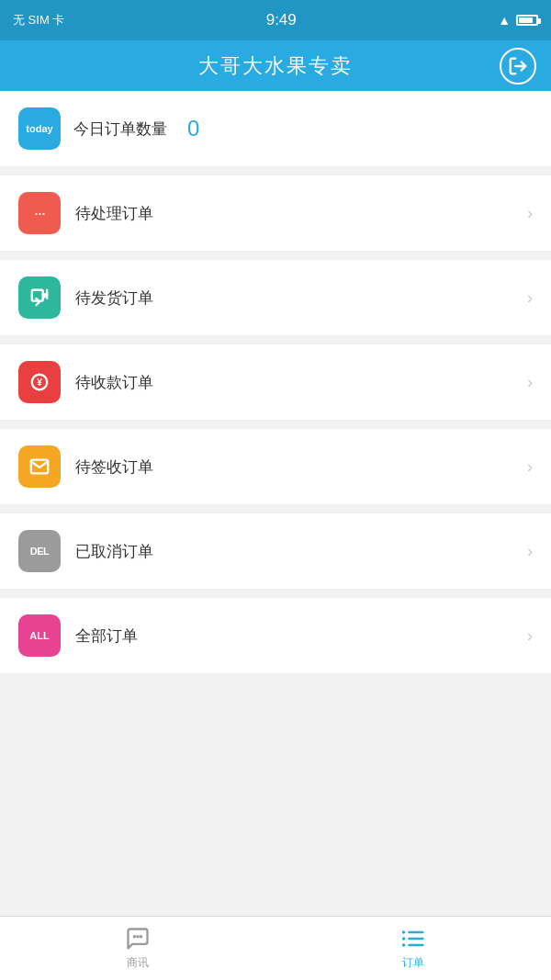 This screenshot has width=551, height=980. What do you see at coordinates (276, 129) in the screenshot?
I see `today-section: today 今日订单数量 0` at bounding box center [276, 129].